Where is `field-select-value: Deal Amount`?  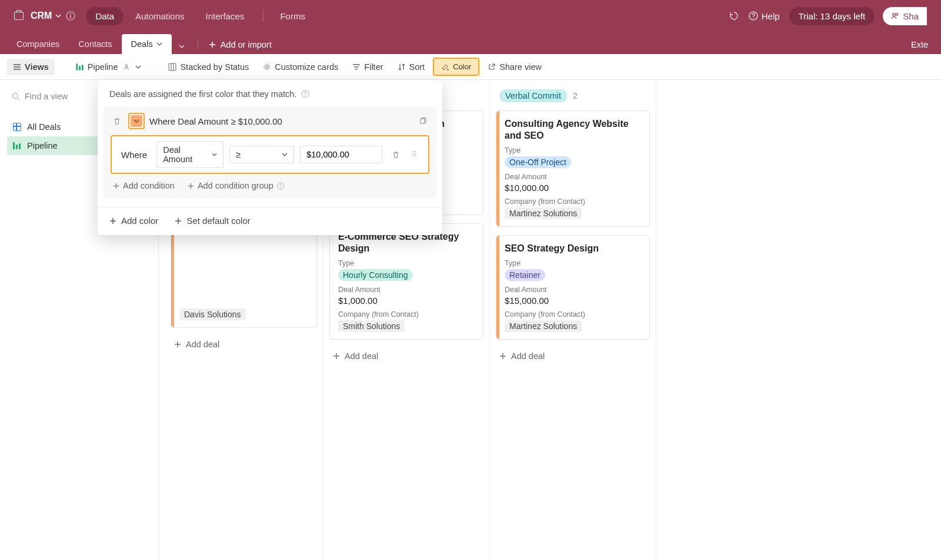 field-select-value: Deal Amount is located at coordinates (185, 155).